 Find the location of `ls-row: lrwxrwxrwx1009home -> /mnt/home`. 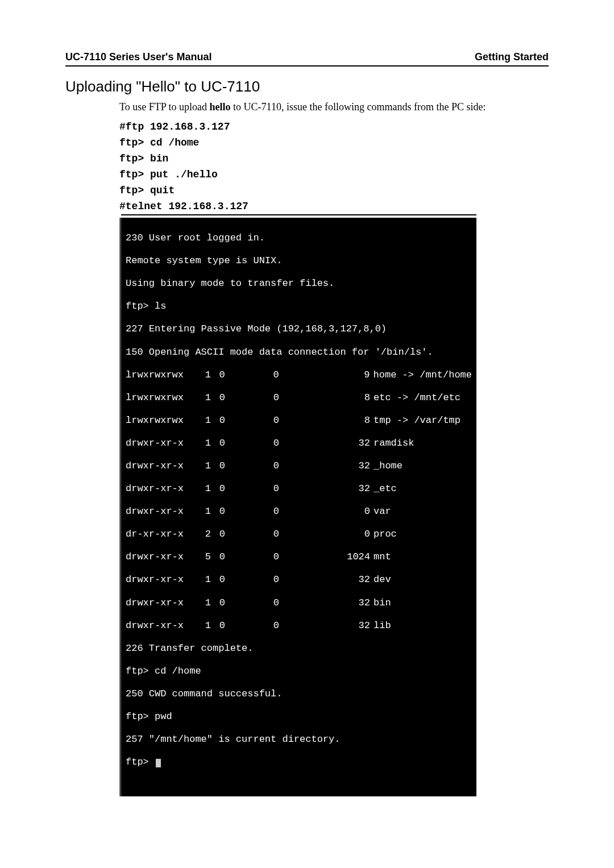

ls-row: lrwxrwxrwx1009home -> /mnt/home is located at coordinates (299, 375).